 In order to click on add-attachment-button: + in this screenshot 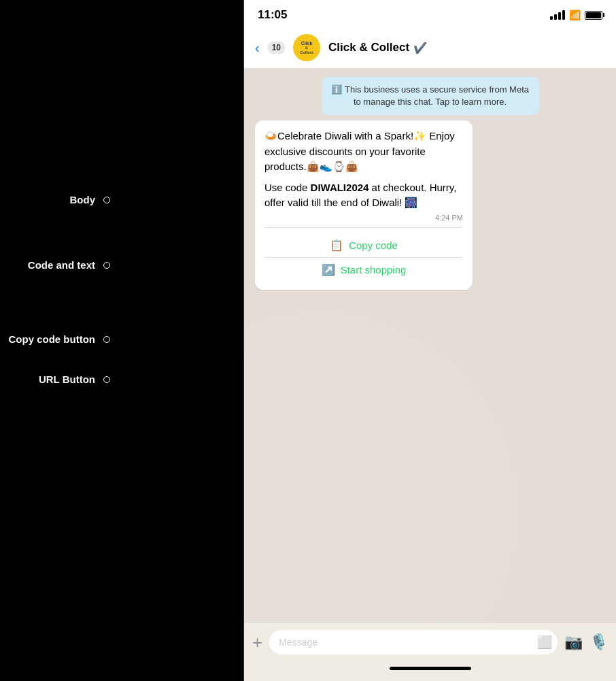, I will do `click(257, 642)`.